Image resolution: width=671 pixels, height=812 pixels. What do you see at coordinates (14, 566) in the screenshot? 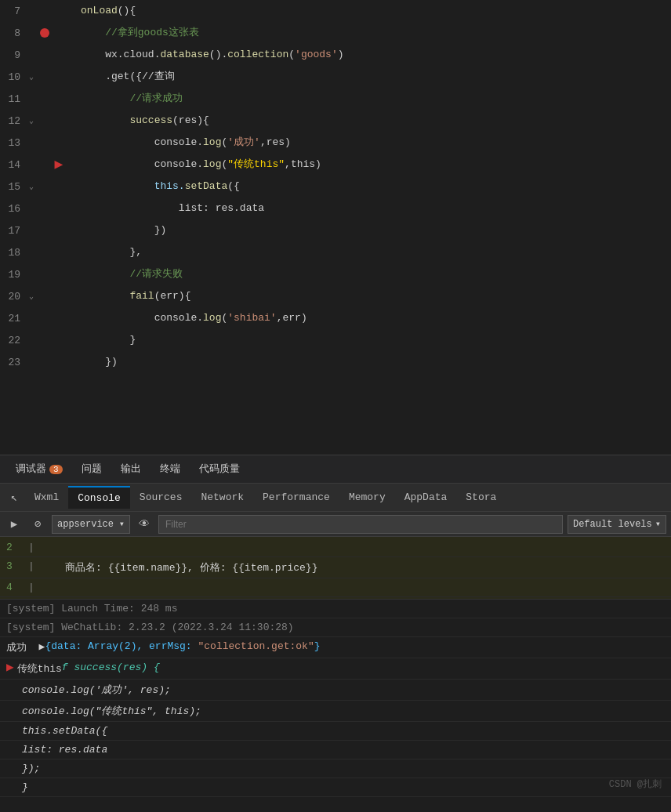
I see `console-line-number: 3` at bounding box center [14, 566].